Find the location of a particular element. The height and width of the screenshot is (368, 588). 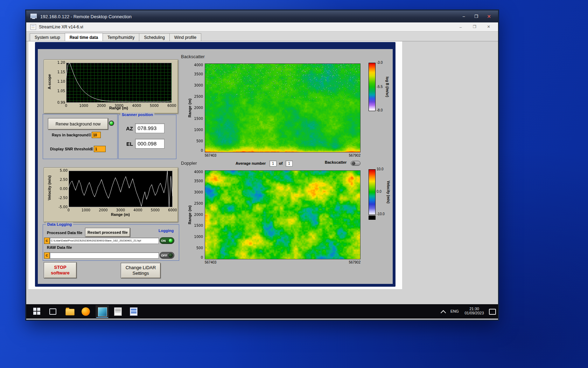

active-app-underline is located at coordinates (102, 318).